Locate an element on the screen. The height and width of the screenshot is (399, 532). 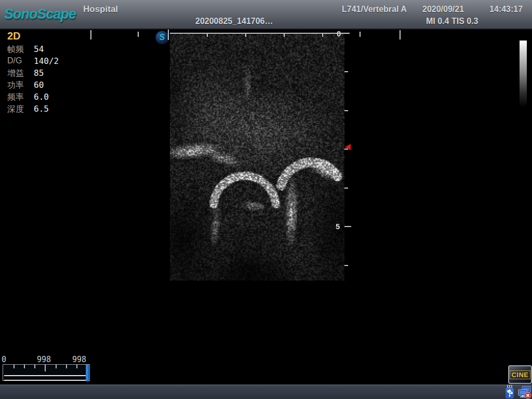
exam-id: 20200825_141706… is located at coordinates (234, 21).